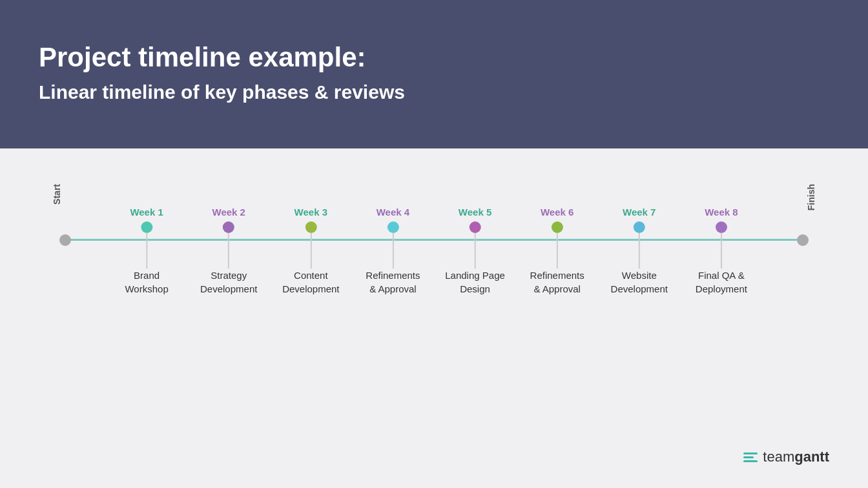 The image size is (868, 488). I want to click on week-node-1: Week 1 BrandWorkshop, so click(146, 251).